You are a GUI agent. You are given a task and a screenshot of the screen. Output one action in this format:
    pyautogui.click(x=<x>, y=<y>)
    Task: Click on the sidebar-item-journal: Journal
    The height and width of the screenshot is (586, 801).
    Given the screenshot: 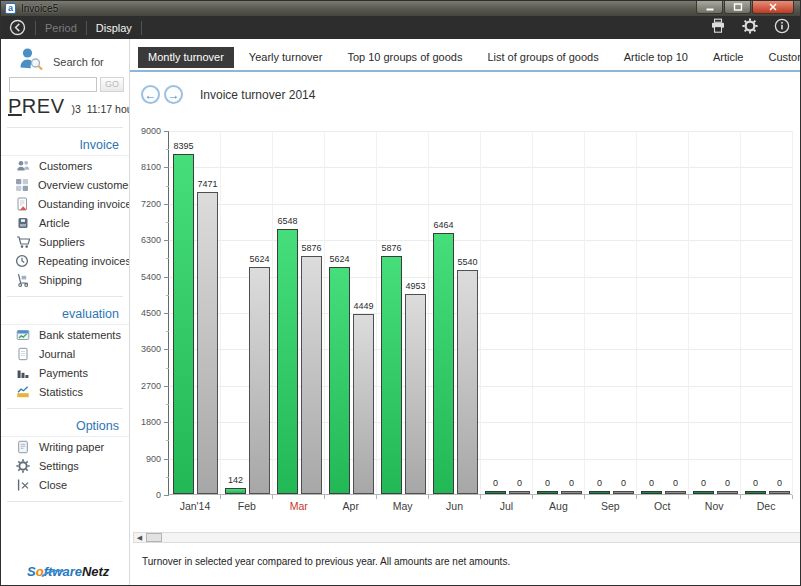 What is the action you would take?
    pyautogui.click(x=65, y=354)
    